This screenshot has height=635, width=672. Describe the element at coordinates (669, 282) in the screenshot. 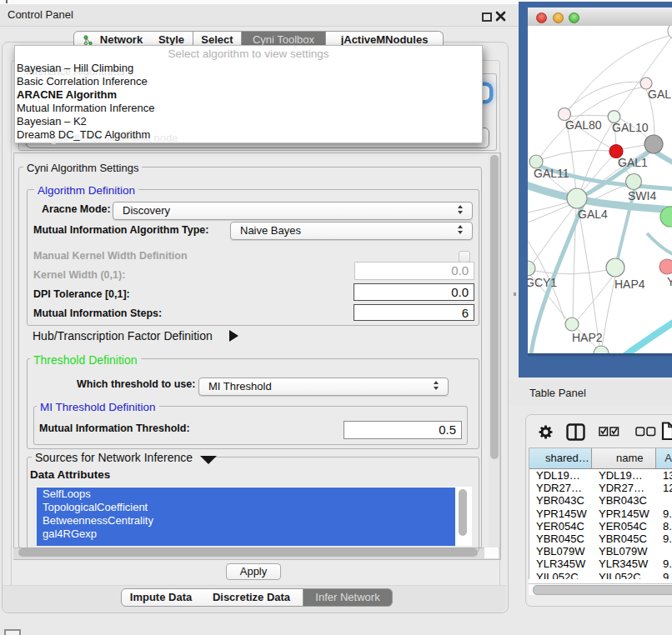

I see `svg-text: Y` at that location.